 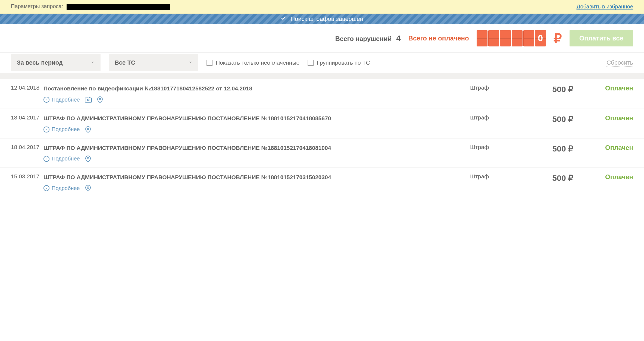 I want to click on add-favorite-link: Добавить в избранное, so click(x=605, y=7).